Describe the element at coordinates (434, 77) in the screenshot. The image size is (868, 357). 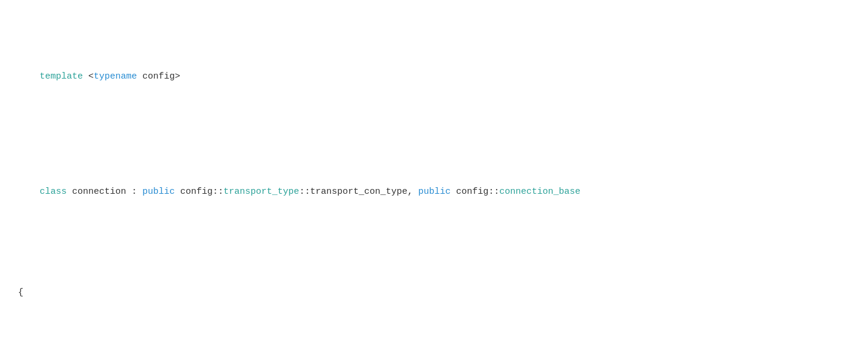
I see `line-1: template <typename config>` at that location.